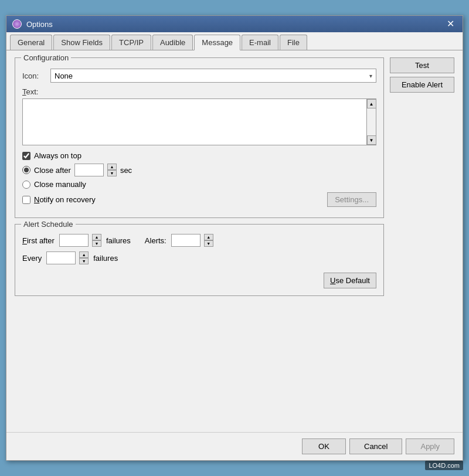 The height and width of the screenshot is (476, 469). What do you see at coordinates (422, 84) in the screenshot?
I see `enable-alert-button: Enable Alert` at bounding box center [422, 84].